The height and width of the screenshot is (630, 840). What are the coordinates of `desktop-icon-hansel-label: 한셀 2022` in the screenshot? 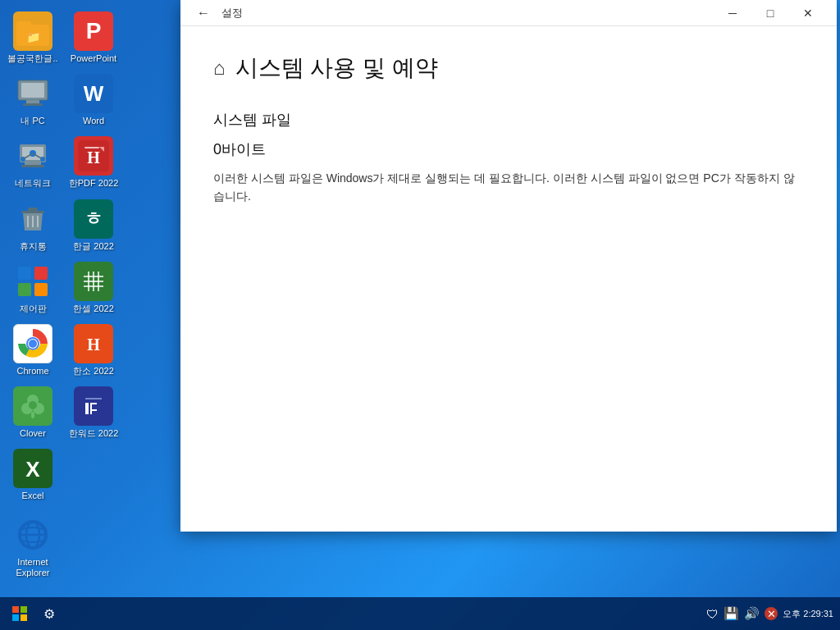 It's located at (94, 308).